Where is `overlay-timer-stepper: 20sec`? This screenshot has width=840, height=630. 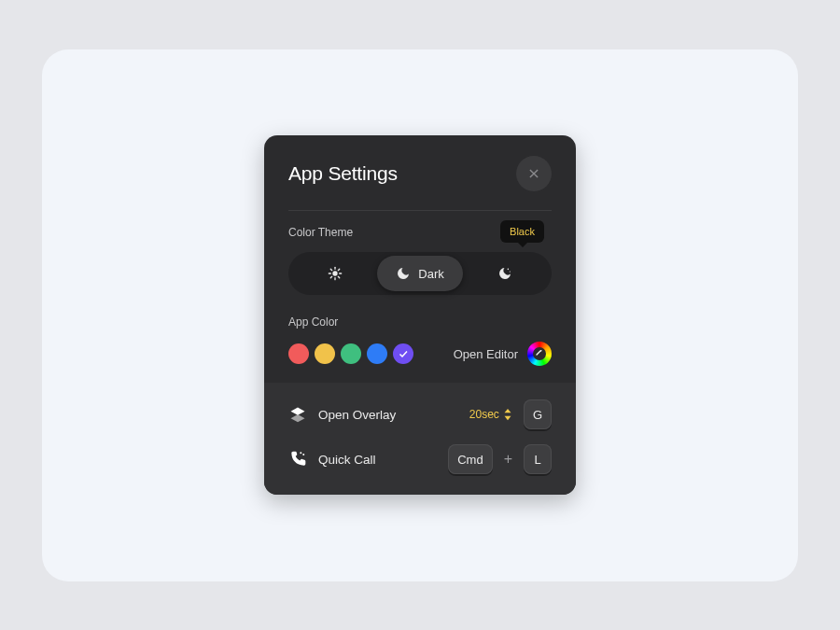
overlay-timer-stepper: 20sec is located at coordinates (491, 414).